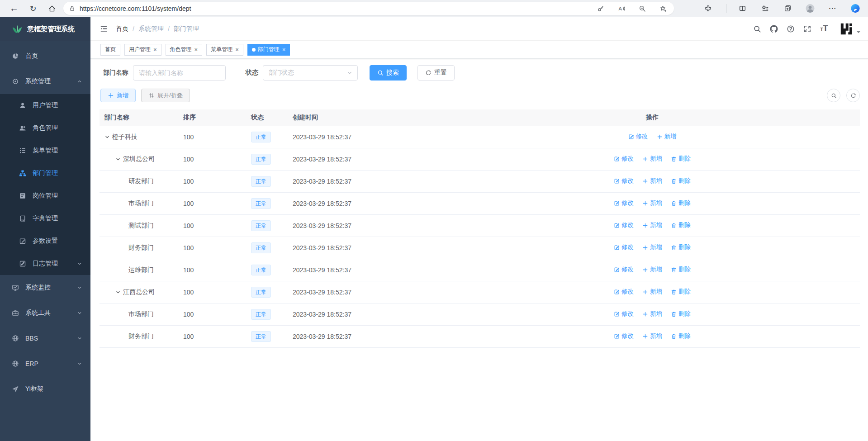  What do you see at coordinates (45, 81) in the screenshot?
I see `sidebar-item-system-admin: 系统管理` at bounding box center [45, 81].